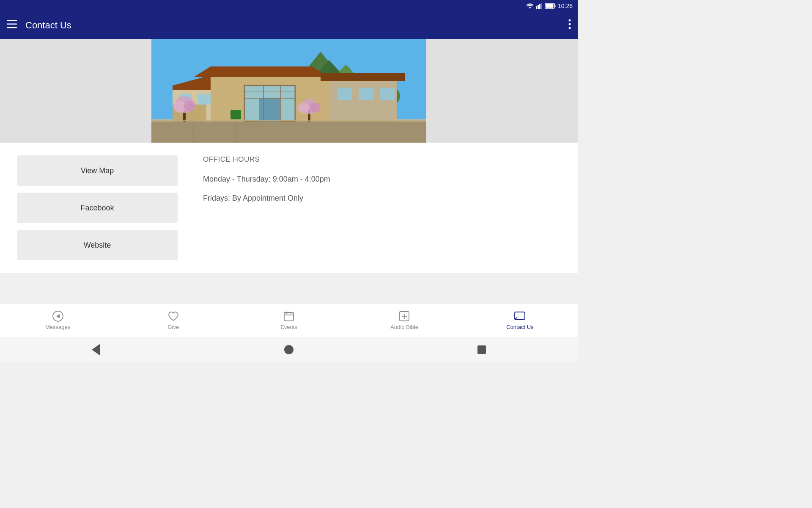 This screenshot has width=812, height=508. I want to click on battery-icon, so click(550, 6).